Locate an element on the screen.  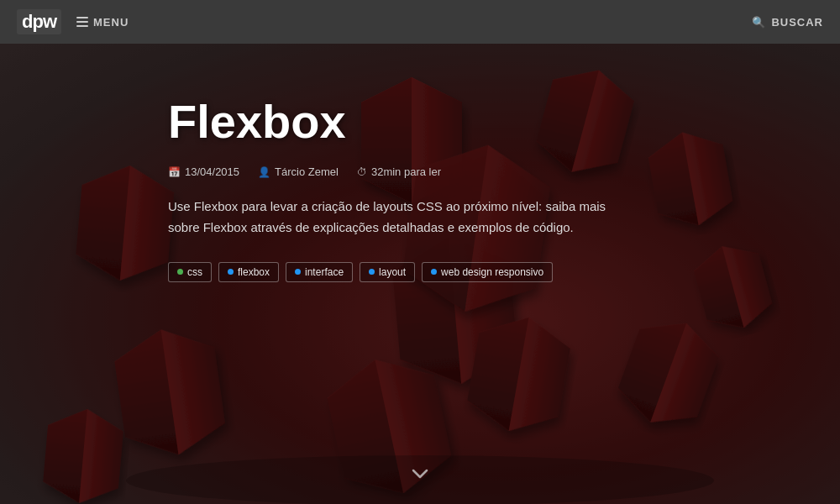
hamburger-icon is located at coordinates (82, 22).